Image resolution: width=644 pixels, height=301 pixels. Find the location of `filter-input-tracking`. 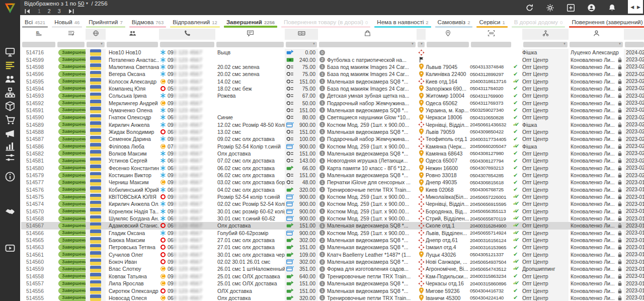

filter-input-tracking is located at coordinates (491, 44).